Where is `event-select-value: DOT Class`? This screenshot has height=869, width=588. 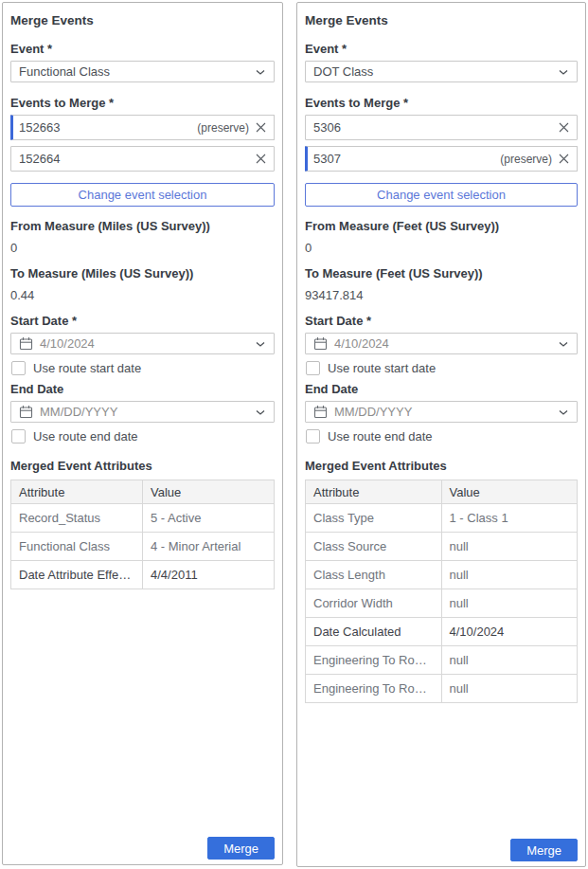 event-select-value: DOT Class is located at coordinates (436, 72).